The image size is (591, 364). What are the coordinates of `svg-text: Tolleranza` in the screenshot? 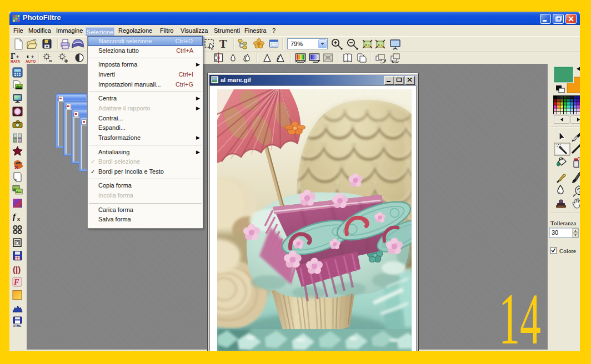 It's located at (563, 223).